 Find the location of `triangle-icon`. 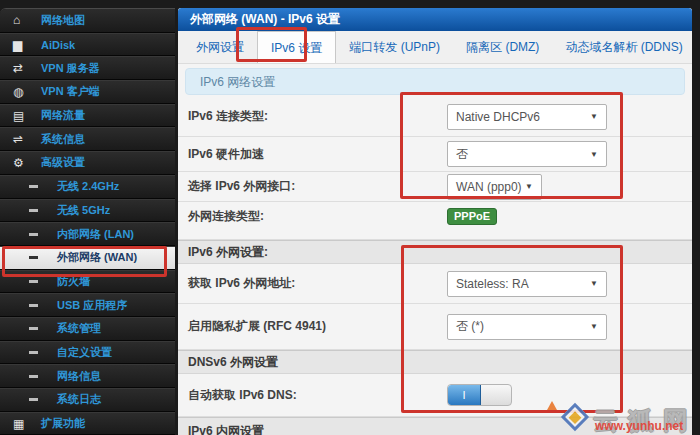

triangle-icon is located at coordinates (552, 406).